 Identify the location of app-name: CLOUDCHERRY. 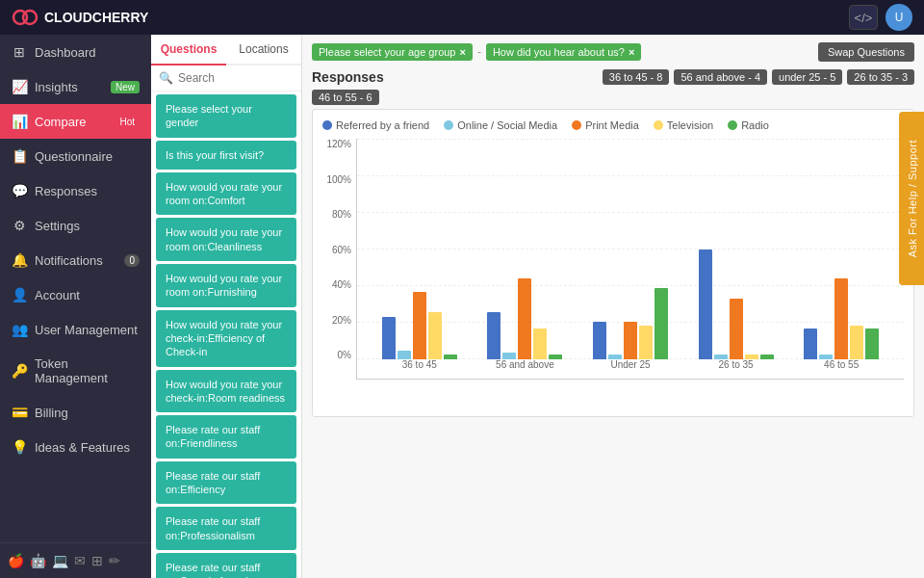
(96, 17).